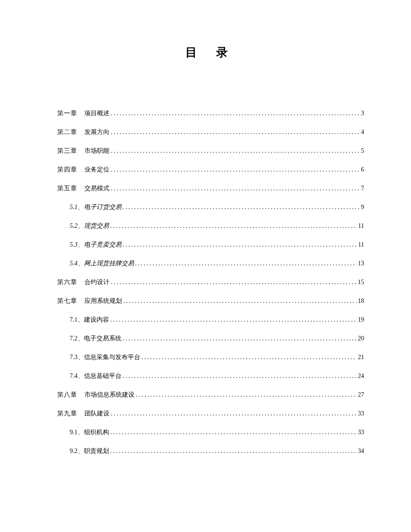 This screenshot has width=411, height=532. What do you see at coordinates (67, 132) in the screenshot?
I see `toc-entry-label: 第二章` at bounding box center [67, 132].